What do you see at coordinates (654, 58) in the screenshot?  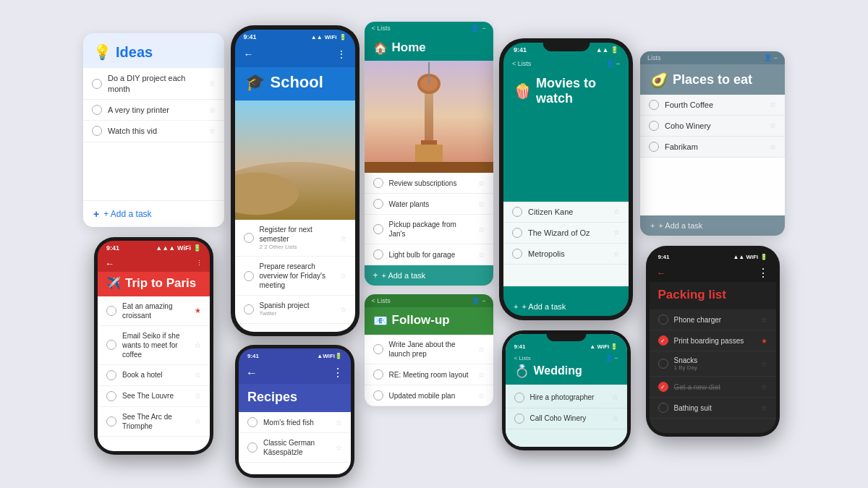 I see `places-lists-nav: Lists` at bounding box center [654, 58].